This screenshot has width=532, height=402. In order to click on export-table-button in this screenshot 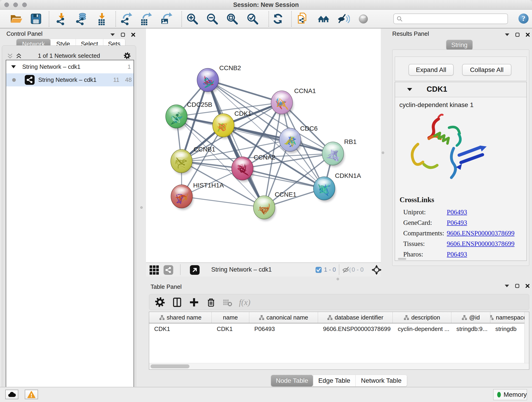, I will do `click(146, 19)`.